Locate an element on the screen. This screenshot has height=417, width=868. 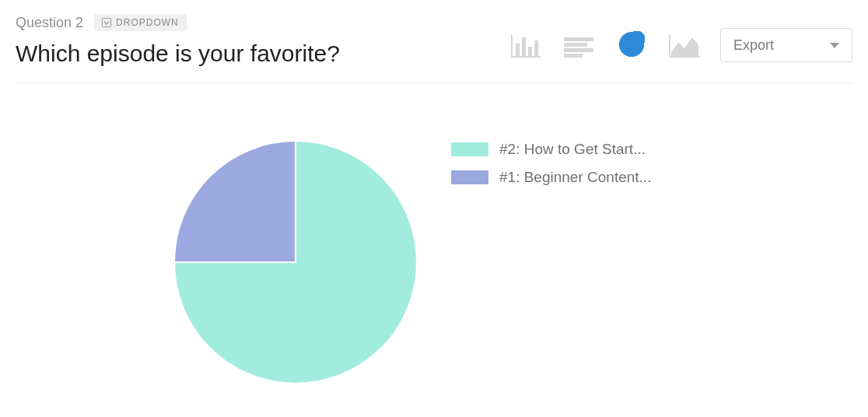
question-title: Which episode is your favorite? is located at coordinates (177, 54).